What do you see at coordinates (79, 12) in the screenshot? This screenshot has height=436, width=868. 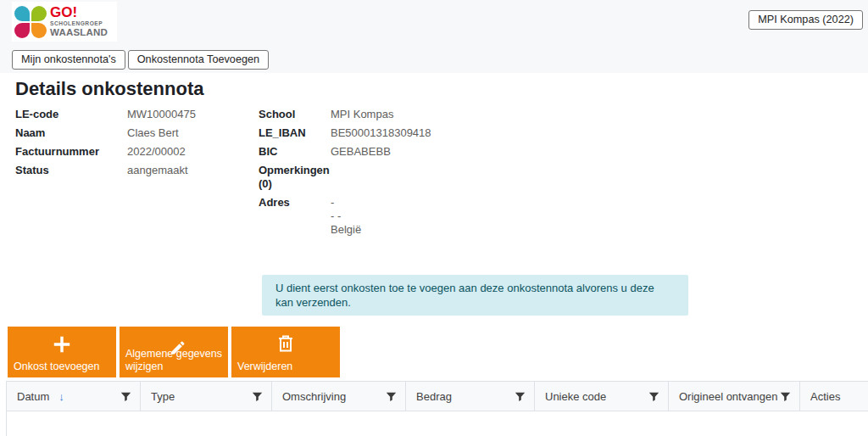 I see `logo-brand: GO!` at bounding box center [79, 12].